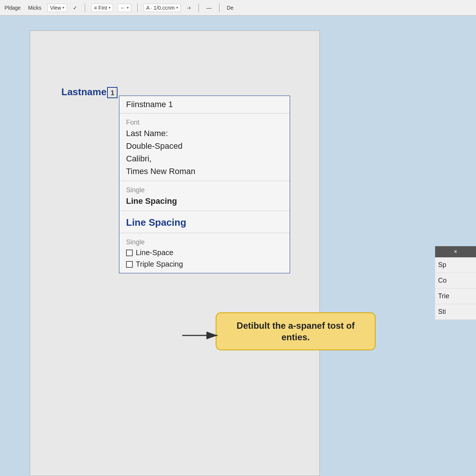 This screenshot has height=476, width=476. What do you see at coordinates (456, 283) in the screenshot?
I see `right-panel: × Sp Co Trie Sti` at bounding box center [456, 283].